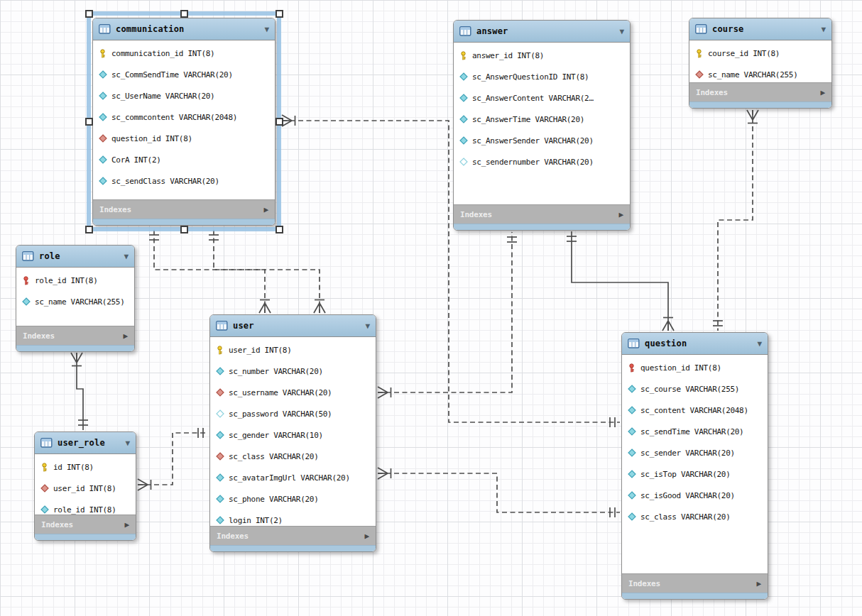 This screenshot has width=862, height=616. Describe the element at coordinates (175, 118) in the screenshot. I see `column-text: sc_commcontent VARCHAR(2048)` at that location.